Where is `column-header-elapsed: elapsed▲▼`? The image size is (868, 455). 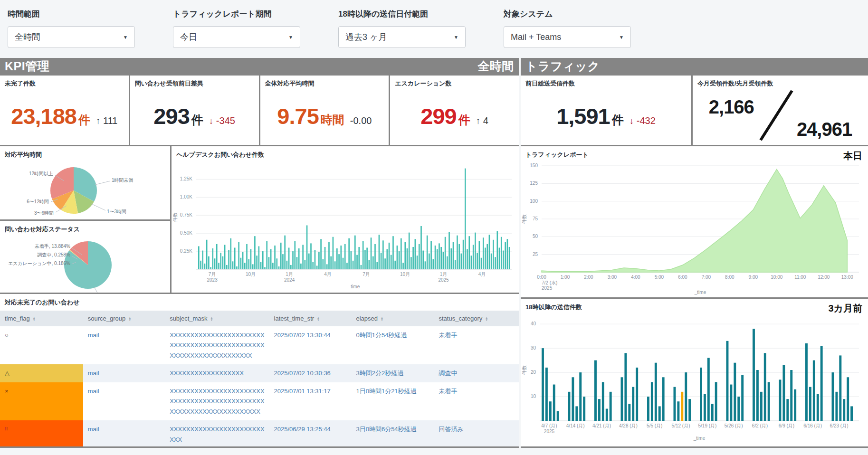 column-header-elapsed: elapsed▲▼ is located at coordinates (392, 318).